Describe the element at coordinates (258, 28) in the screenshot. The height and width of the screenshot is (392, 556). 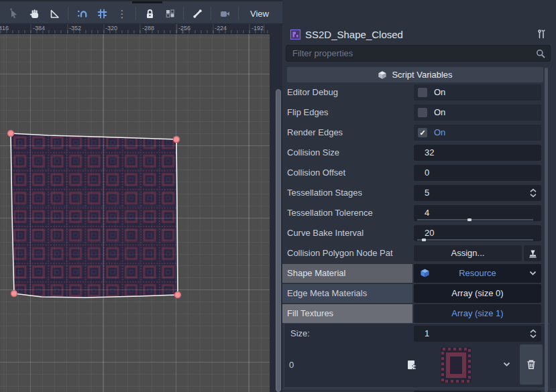
I see `ruler-label: -192` at that location.